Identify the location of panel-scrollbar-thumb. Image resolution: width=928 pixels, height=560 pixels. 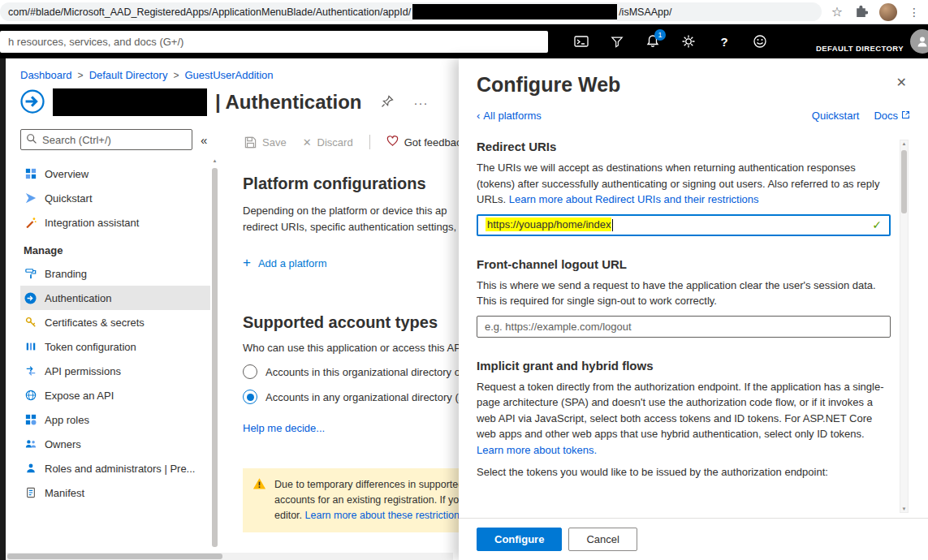
(904, 182).